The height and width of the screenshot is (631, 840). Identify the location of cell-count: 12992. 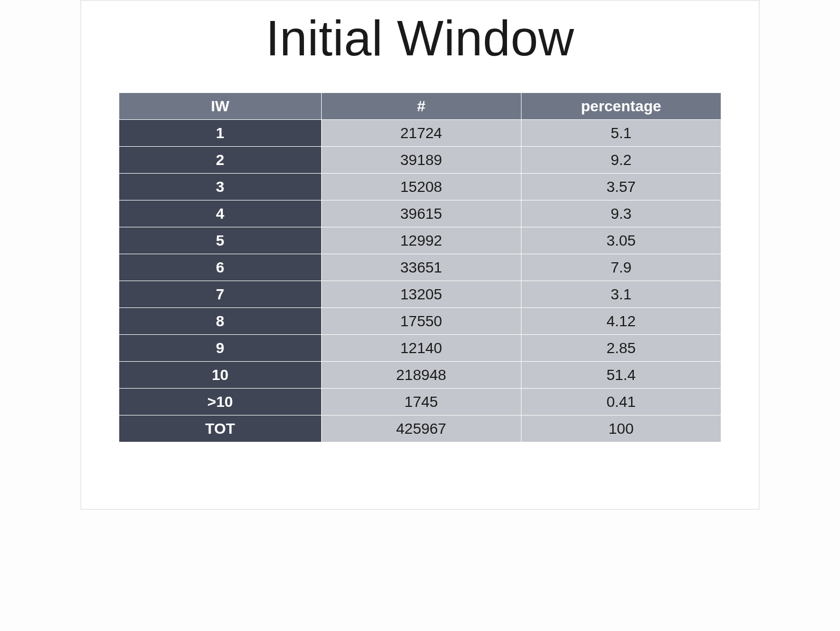
(421, 241).